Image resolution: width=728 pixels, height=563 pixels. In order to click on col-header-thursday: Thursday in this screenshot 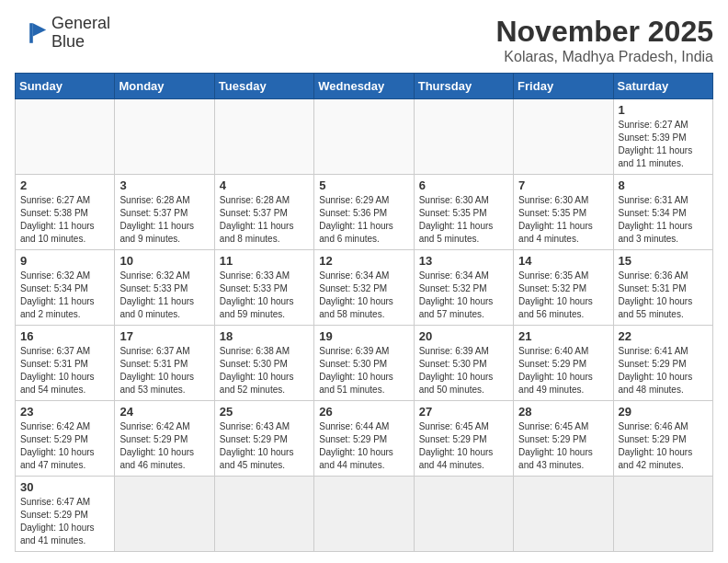, I will do `click(463, 86)`.